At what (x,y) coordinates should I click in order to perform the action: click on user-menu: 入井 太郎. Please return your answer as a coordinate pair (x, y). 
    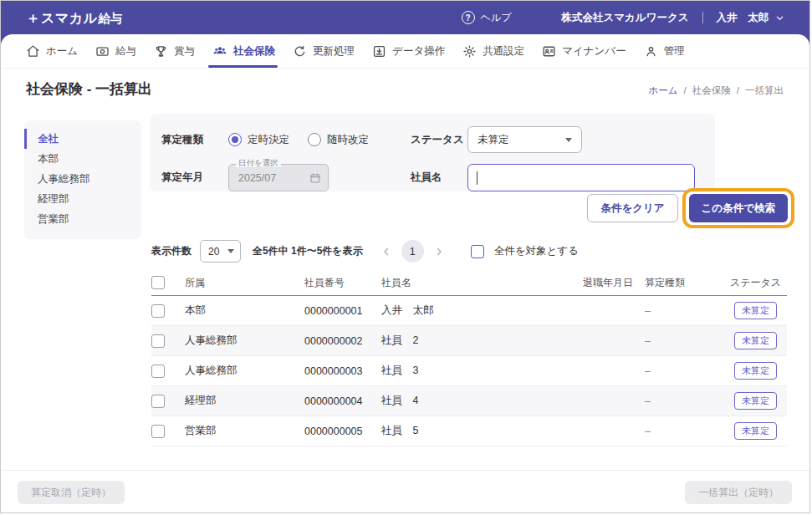
    Looking at the image, I should click on (751, 18).